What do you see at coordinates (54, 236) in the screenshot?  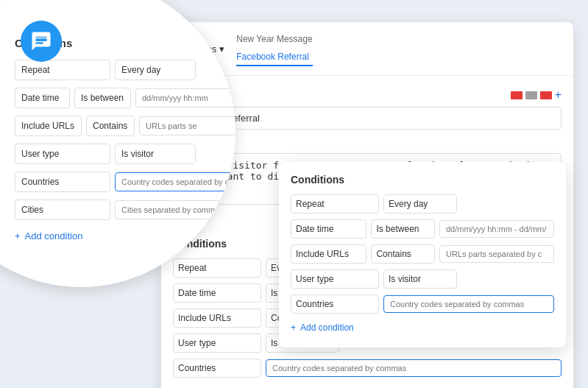 I see `circle-add-condition-label: Add condition` at bounding box center [54, 236].